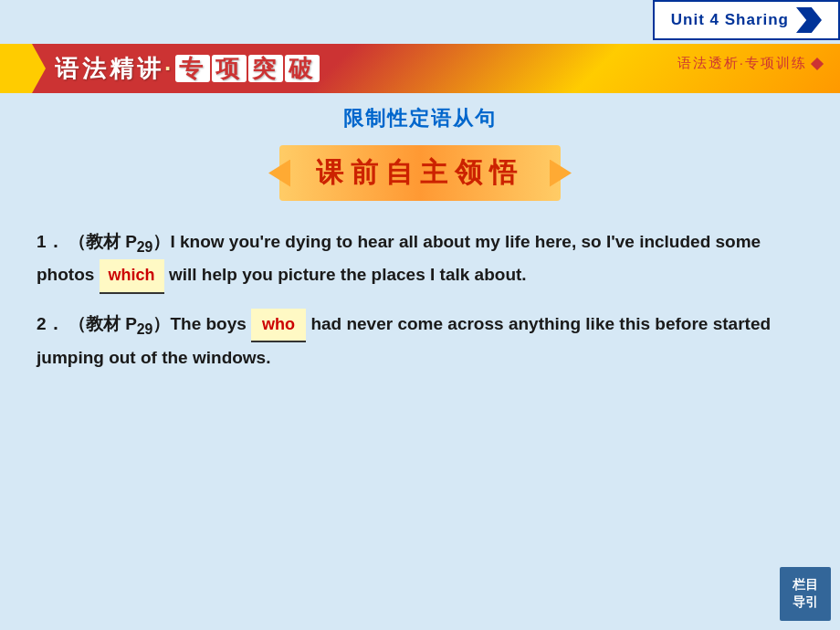 This screenshot has width=840, height=630. I want to click on nav-button: 栏目 导引, so click(805, 593).